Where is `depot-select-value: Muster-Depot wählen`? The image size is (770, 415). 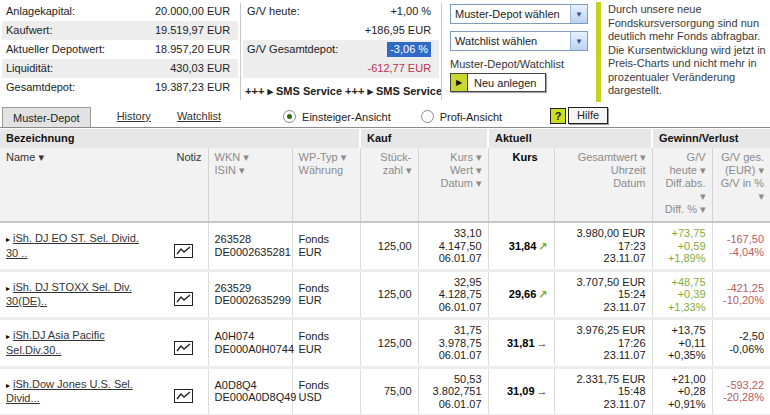 depot-select-value: Muster-Depot wählen is located at coordinates (508, 14).